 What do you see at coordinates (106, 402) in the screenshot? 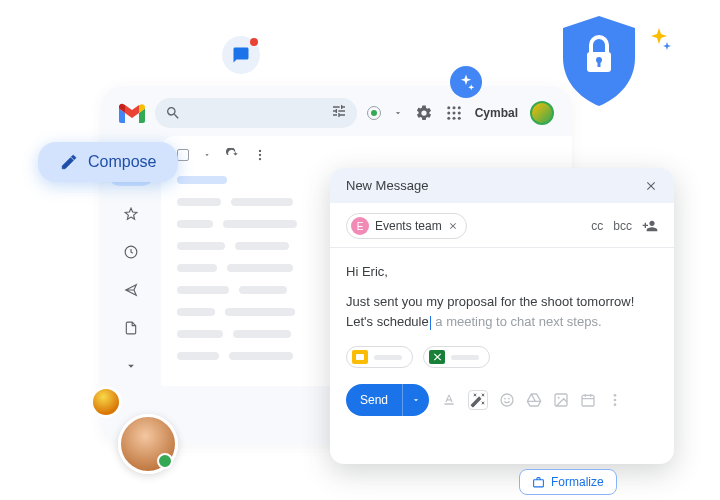
I see `avatar-small` at bounding box center [106, 402].